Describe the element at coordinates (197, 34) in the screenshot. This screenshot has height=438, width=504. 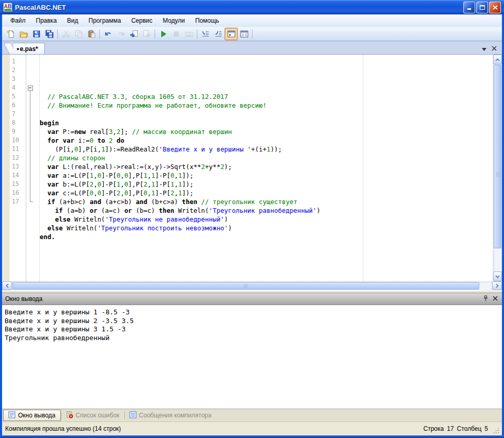
I see `toolbar-separator` at that location.